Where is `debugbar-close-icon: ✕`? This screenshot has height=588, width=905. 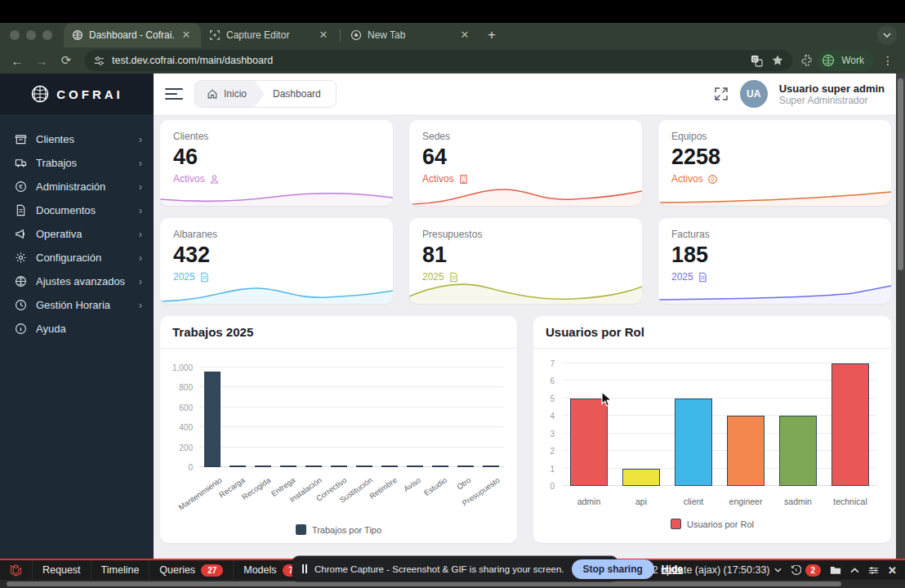 debugbar-close-icon: ✕ is located at coordinates (892, 570).